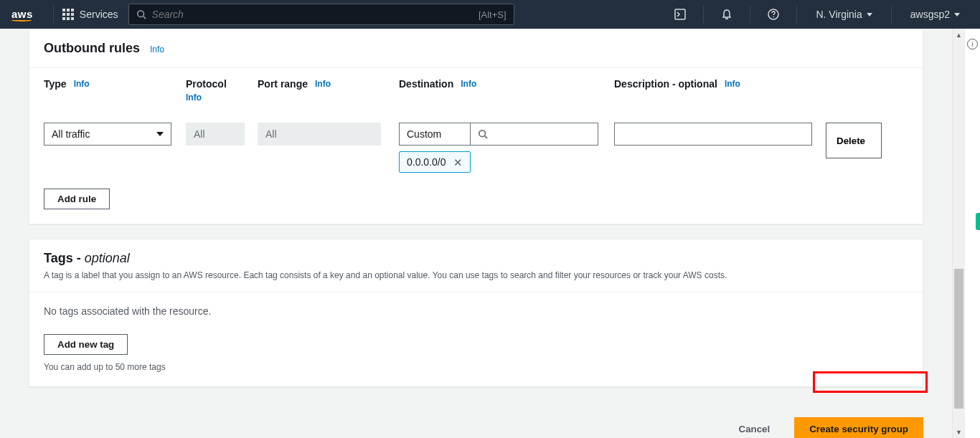  I want to click on top-nav: aws Services [Alt+S] N. Virginia, so click(490, 14).